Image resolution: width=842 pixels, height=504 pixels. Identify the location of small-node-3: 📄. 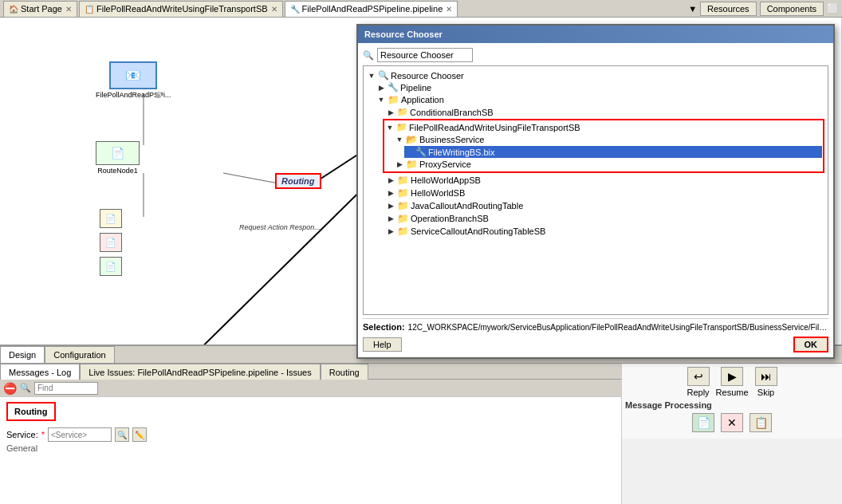
(111, 266).